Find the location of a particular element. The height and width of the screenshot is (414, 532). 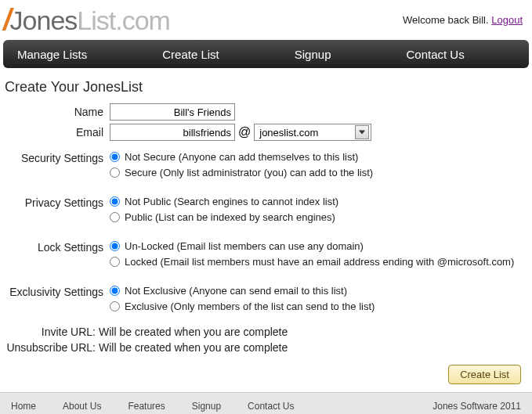

privacy-public-radio is located at coordinates (114, 218).